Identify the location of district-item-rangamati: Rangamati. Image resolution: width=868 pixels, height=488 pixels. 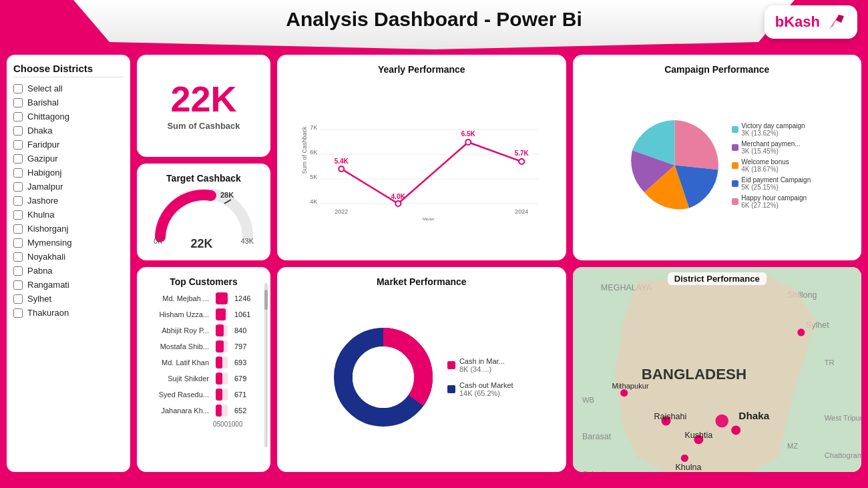
(68, 284).